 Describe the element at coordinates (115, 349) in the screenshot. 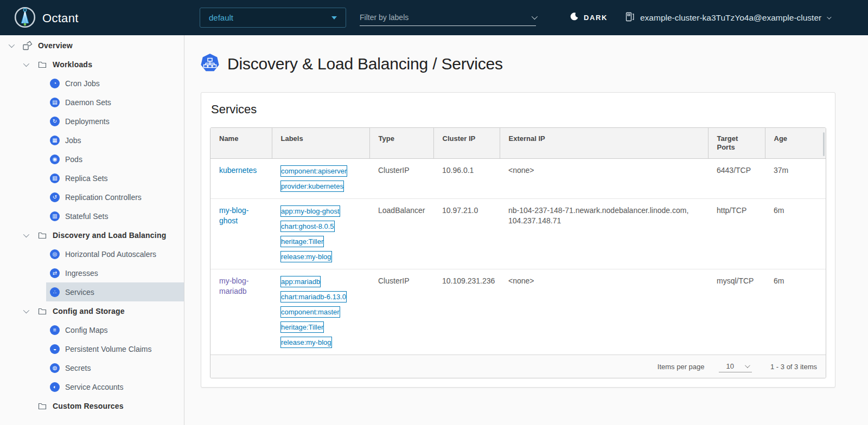

I see `sidebar-item-persistent-volume-claims: ◒Persistent Volume Claims` at that location.